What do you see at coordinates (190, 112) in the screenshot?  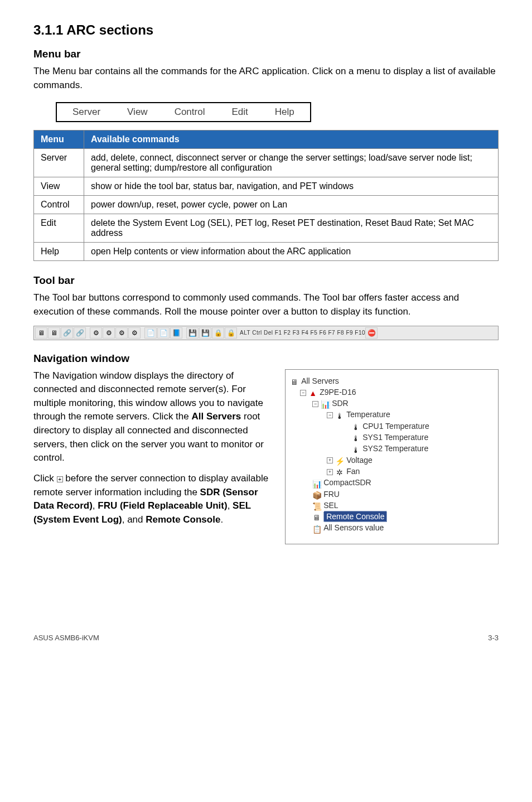 I see `menu-control: Control` at bounding box center [190, 112].